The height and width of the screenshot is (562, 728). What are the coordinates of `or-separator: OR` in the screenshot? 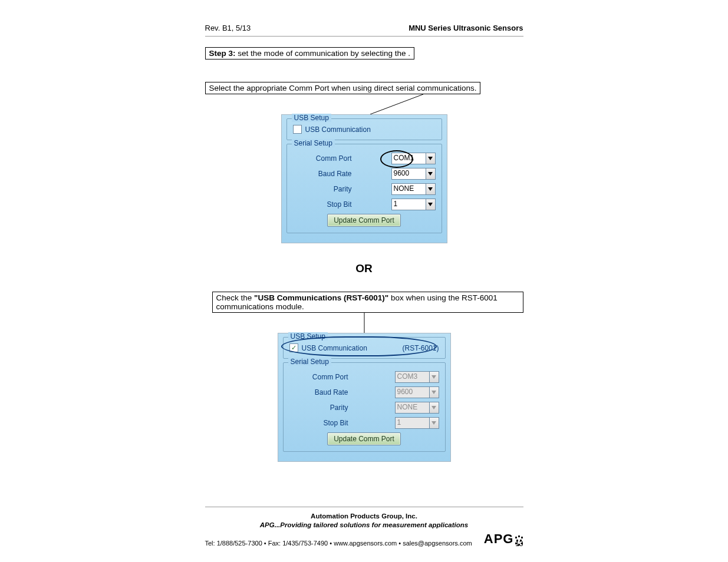 It's located at (364, 269).